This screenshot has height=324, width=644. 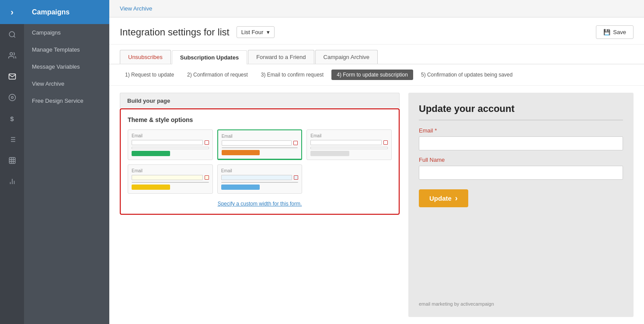 I want to click on step-3: 3) Email to confirm request, so click(x=292, y=75).